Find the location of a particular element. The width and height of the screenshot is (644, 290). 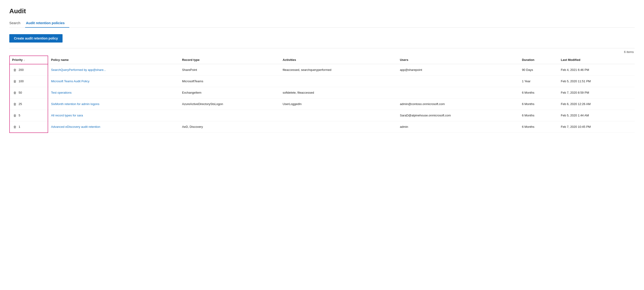

last-modified-cell: Feb 5, 2020 11:51 PM is located at coordinates (596, 81).